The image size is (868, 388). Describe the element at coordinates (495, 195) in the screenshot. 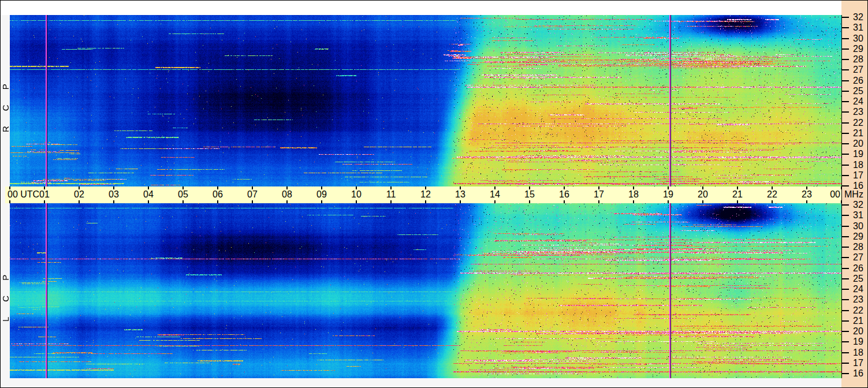

I see `hour-label: 14` at that location.